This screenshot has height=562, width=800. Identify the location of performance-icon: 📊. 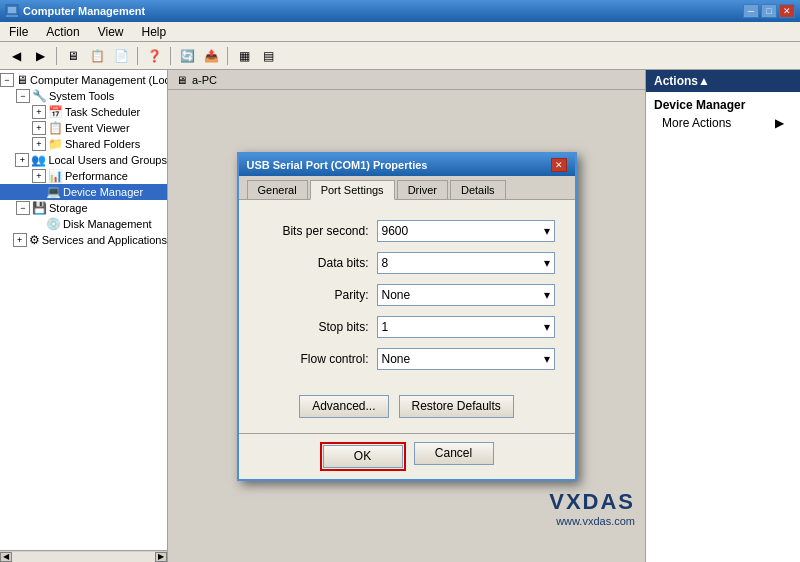
(56, 176).